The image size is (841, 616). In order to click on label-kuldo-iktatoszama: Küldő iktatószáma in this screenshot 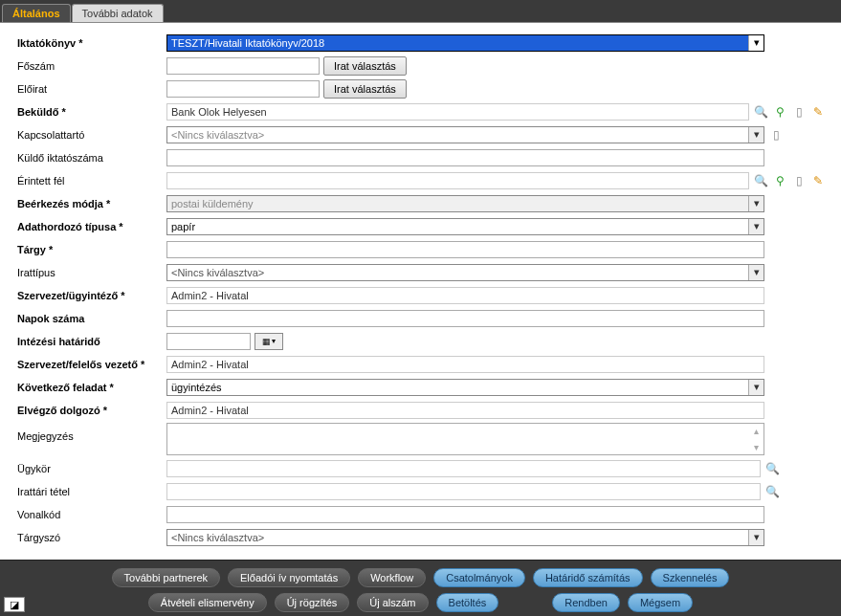, I will do `click(91, 158)`.